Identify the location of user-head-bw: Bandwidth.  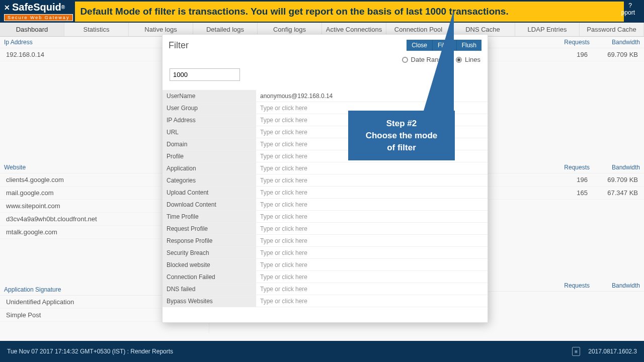
(615, 42).